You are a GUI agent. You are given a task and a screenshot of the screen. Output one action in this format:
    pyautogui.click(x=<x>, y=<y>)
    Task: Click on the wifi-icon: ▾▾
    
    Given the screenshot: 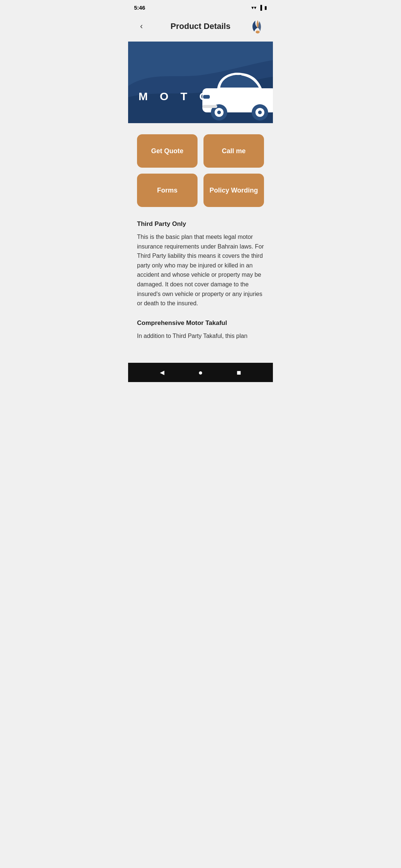 What is the action you would take?
    pyautogui.click(x=254, y=7)
    